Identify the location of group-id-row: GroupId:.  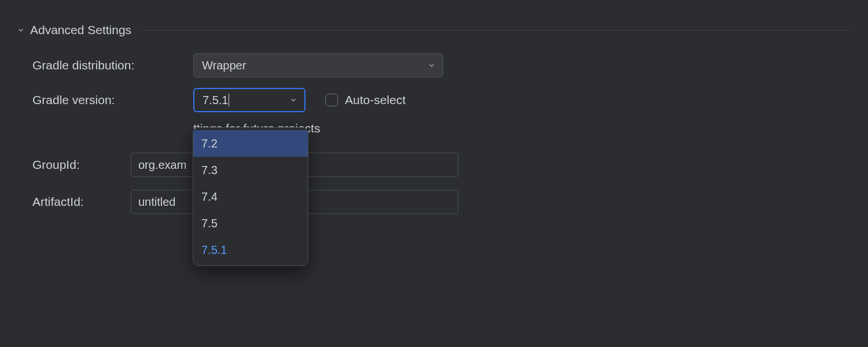
(434, 165).